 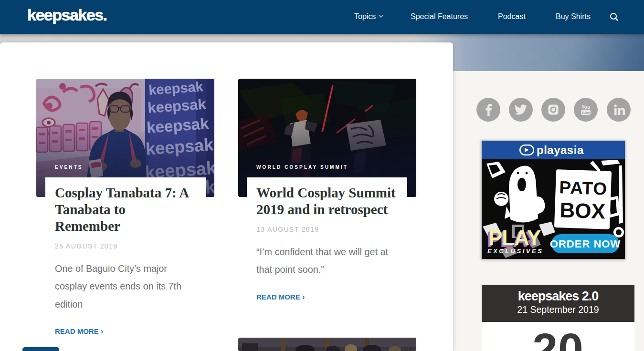 I want to click on svg-text: PATO, so click(x=583, y=188).